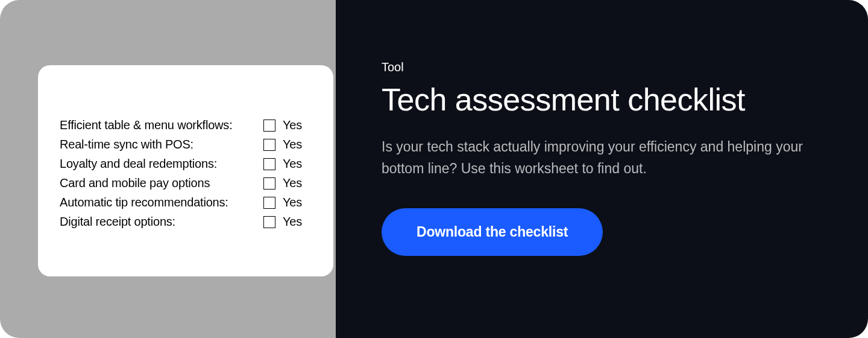 The width and height of the screenshot is (868, 338). What do you see at coordinates (162, 222) in the screenshot?
I see `checklist-item-label: Digital receipt options:` at bounding box center [162, 222].